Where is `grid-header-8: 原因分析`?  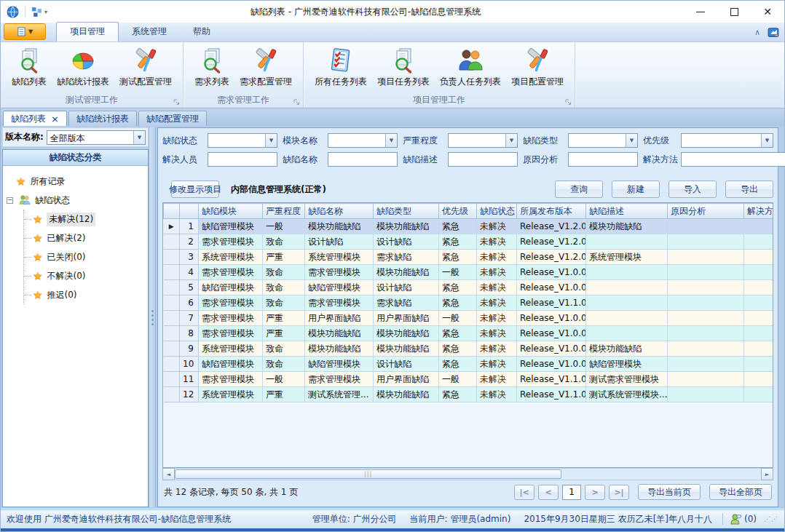 grid-header-8: 原因分析 is located at coordinates (706, 211).